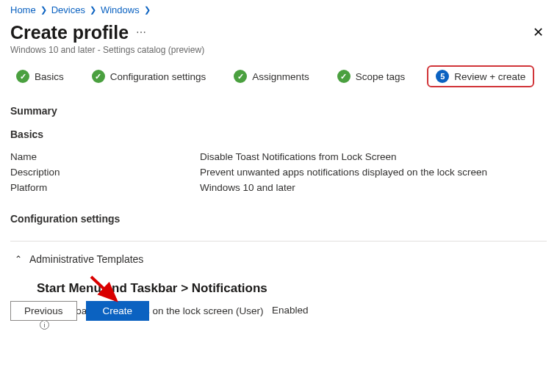  Describe the element at coordinates (149, 76) in the screenshot. I see `step-configuration-settings: ✓ Configuration settings` at that location.